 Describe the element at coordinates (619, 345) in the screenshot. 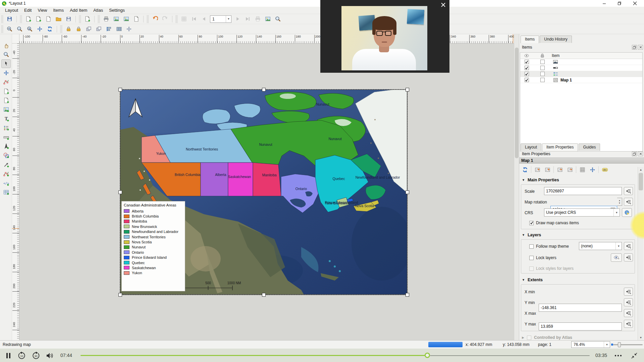

I see `zoom-slider-handle` at that location.